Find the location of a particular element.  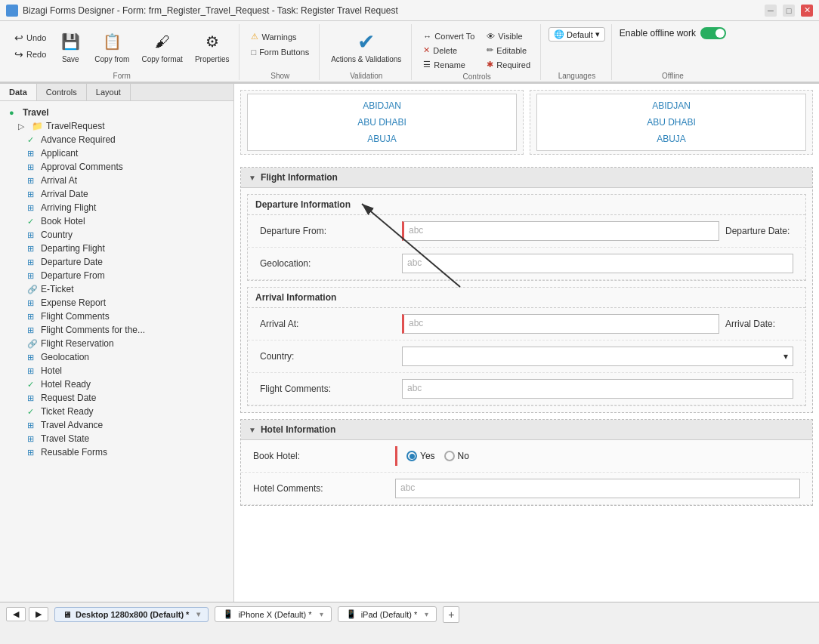

tree-item-arrival-date-label: Arrival Date is located at coordinates (65, 194).